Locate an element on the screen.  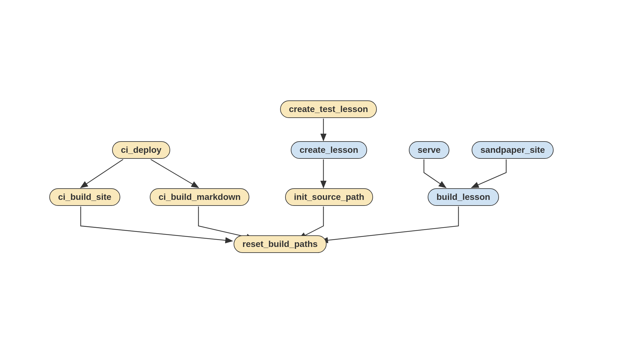
node-label: ci_build_site is located at coordinates (85, 197).